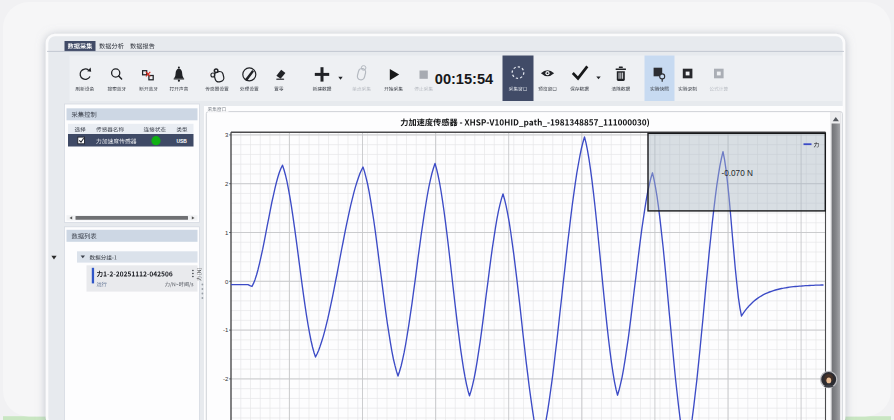  I want to click on svg-text: USB, so click(182, 142).